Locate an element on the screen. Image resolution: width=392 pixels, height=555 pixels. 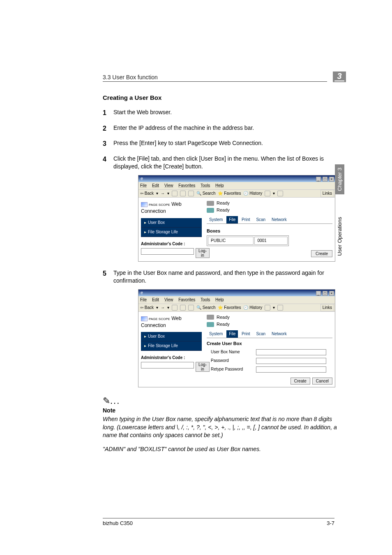
field-userbox-name: User Box Name is located at coordinates (270, 352).